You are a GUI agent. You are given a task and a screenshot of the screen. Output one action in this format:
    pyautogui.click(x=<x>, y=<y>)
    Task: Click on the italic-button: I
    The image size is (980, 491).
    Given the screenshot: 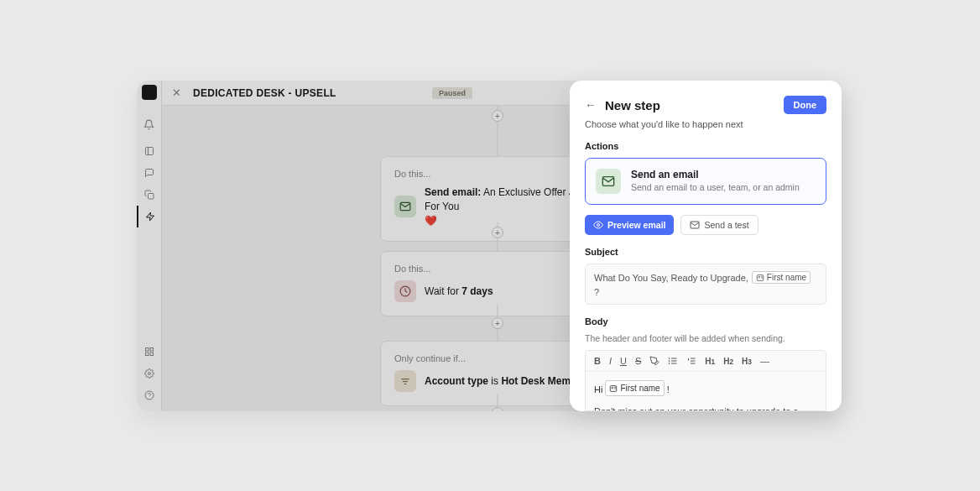 What is the action you would take?
    pyautogui.click(x=611, y=361)
    